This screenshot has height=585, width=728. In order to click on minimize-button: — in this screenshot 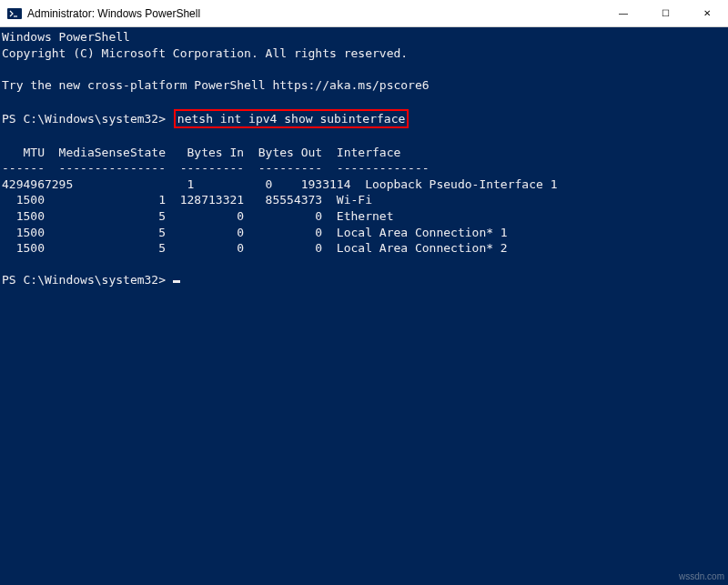, I will do `click(623, 13)`.